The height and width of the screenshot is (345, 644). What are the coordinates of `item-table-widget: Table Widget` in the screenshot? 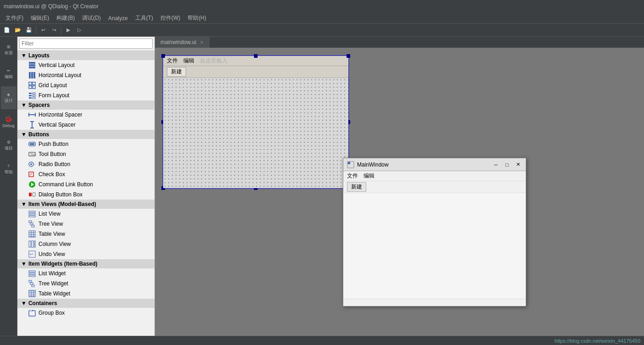 It's located at (86, 294).